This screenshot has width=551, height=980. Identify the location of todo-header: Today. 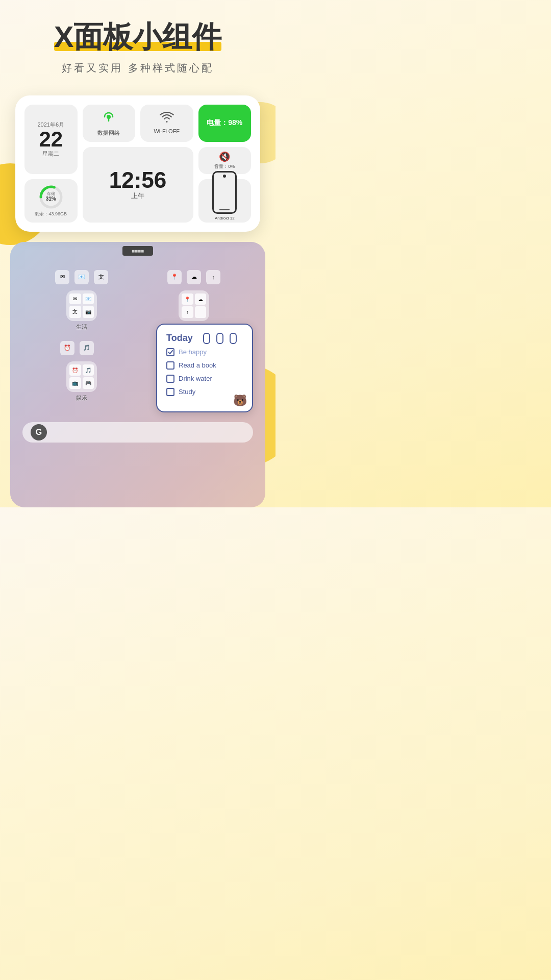
(205, 338).